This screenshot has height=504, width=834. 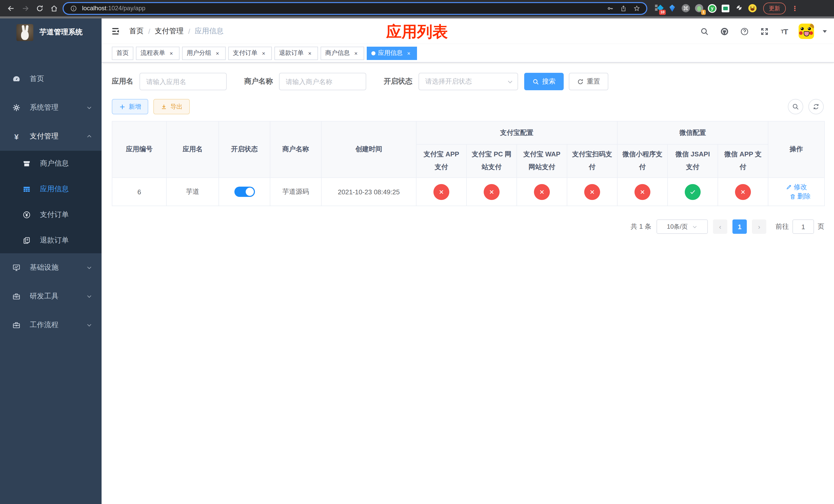 What do you see at coordinates (623, 8) in the screenshot?
I see `share-icon` at bounding box center [623, 8].